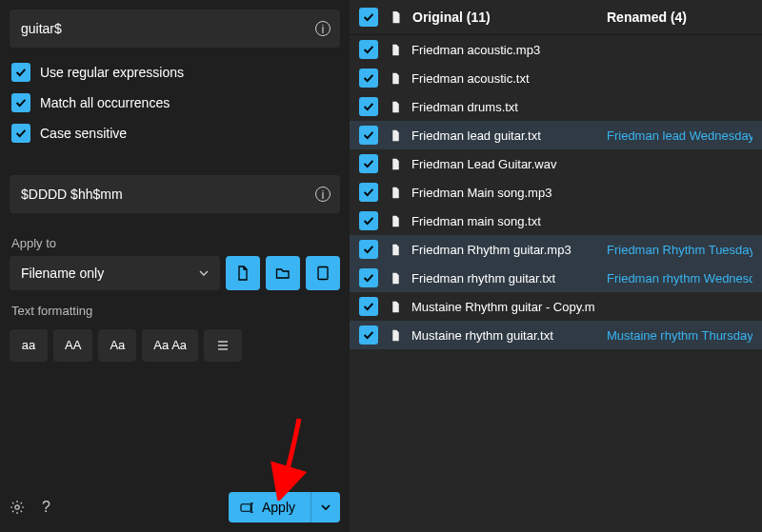  I want to click on col-original-header: Original (11), so click(451, 17).